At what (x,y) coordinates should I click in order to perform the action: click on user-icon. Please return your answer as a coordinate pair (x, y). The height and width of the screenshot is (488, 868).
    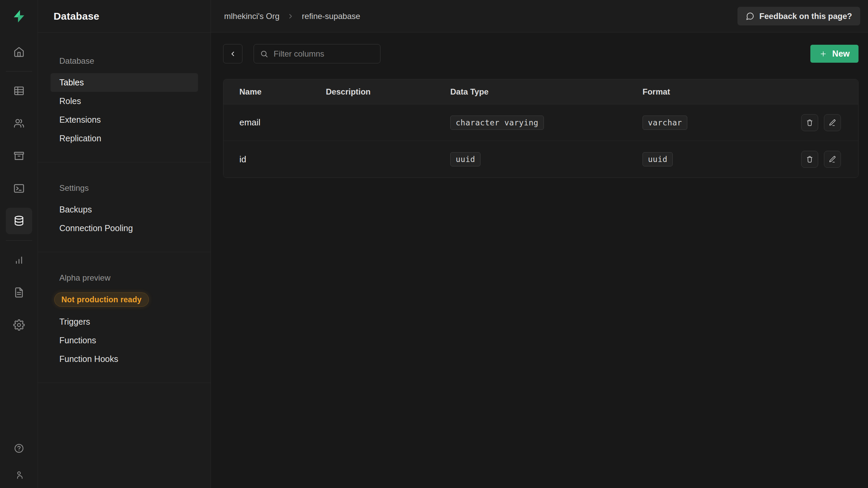
    Looking at the image, I should click on (19, 475).